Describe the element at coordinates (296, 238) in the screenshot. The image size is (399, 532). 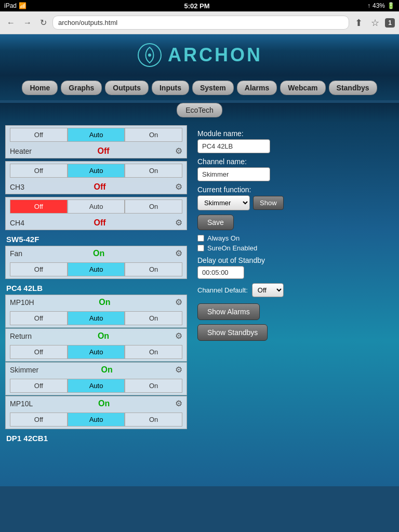
I see `always-on-row: Always On` at that location.